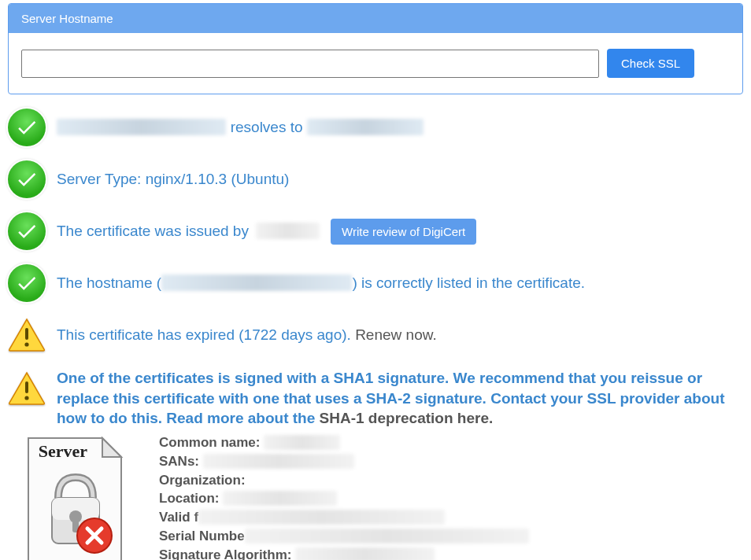 The width and height of the screenshot is (751, 560). I want to click on check-ssl-button: Check SSL, so click(650, 63).